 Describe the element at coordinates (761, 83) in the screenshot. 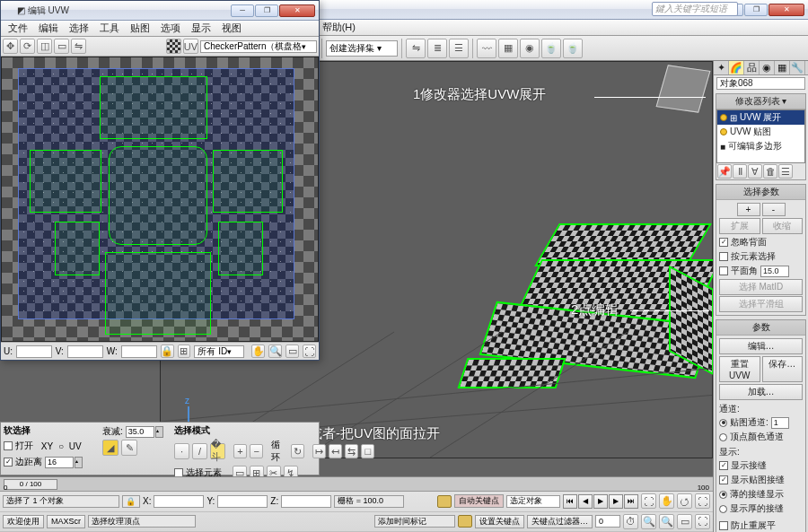

I see `object-name-field: 对象068` at that location.